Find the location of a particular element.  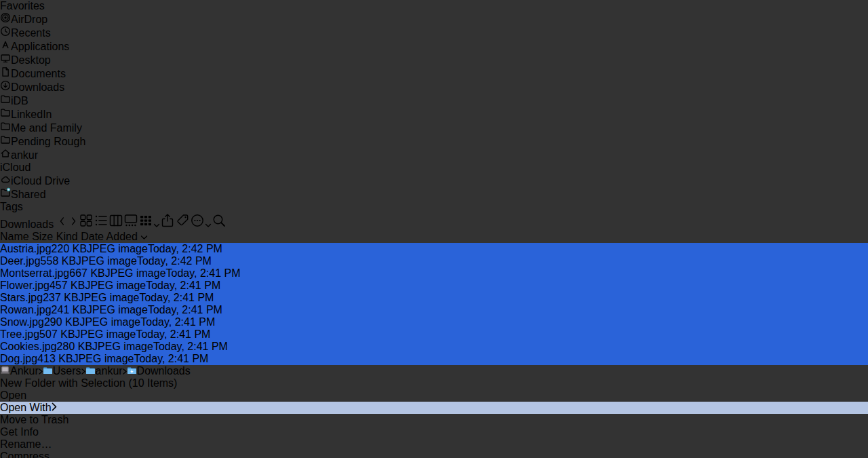

sidebar-item-label: iCloud Drive is located at coordinates (41, 180).